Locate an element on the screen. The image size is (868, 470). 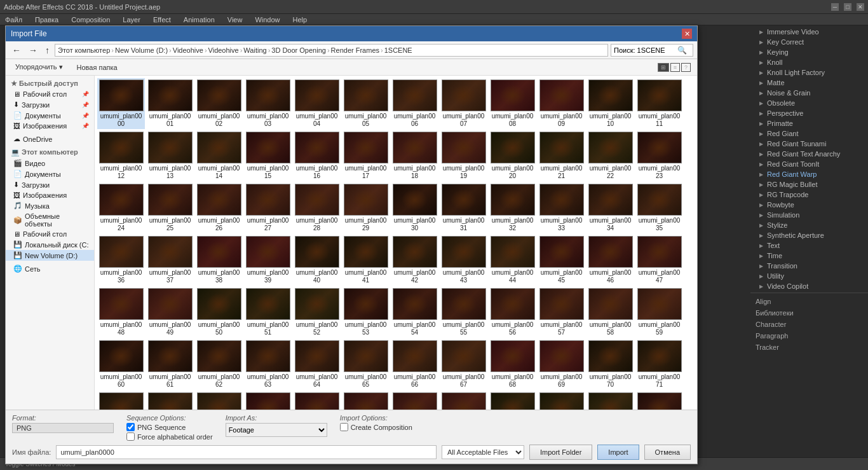
file-item: umumi_plan0080 is located at coordinates (512, 401).